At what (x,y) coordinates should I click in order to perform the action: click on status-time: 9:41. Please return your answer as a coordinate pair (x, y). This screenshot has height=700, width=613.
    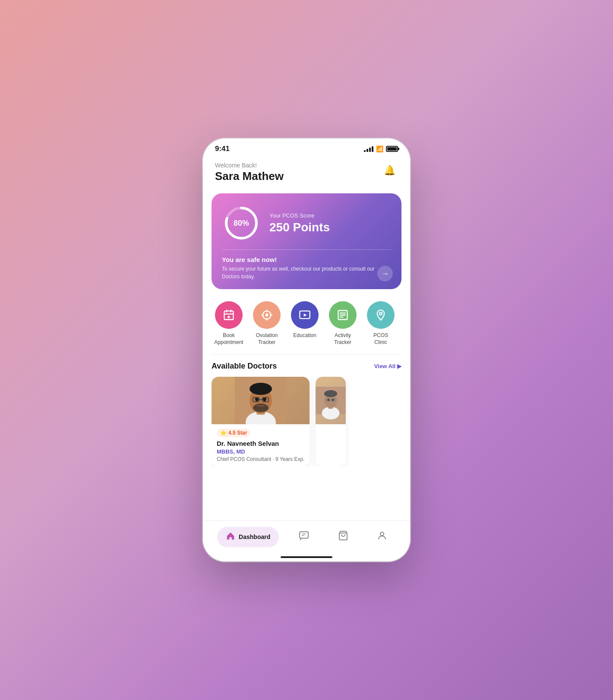
    Looking at the image, I should click on (222, 149).